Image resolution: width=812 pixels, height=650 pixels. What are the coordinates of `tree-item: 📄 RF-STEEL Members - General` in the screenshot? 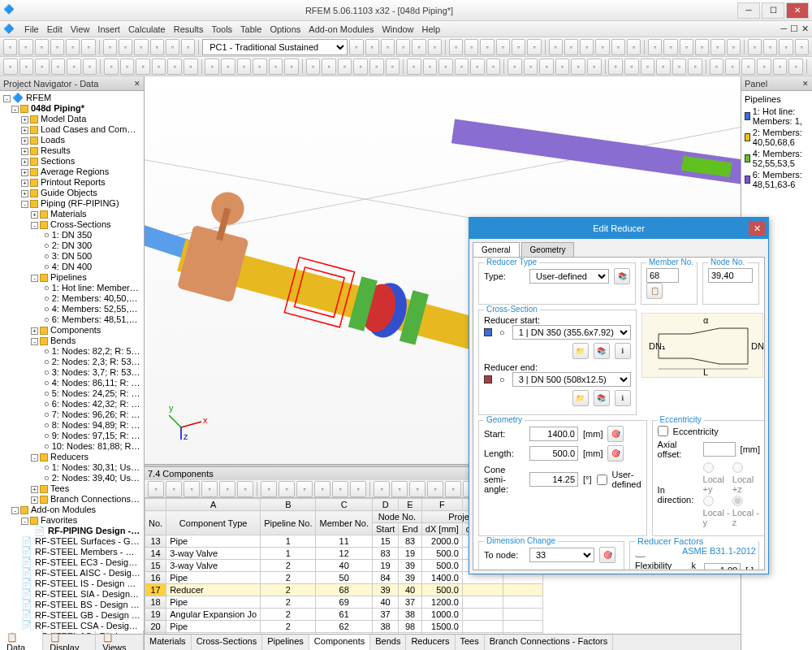 It's located at (71, 552).